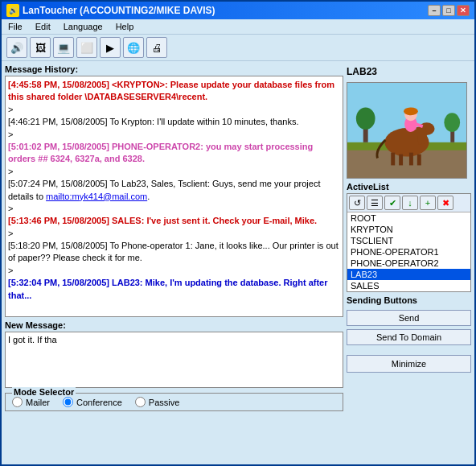  Describe the element at coordinates (408, 237) in the screenshot. I see `active-list-section: ActiveList ↺ ☰ ✔ ↓ + ✖ ROOT KRYPTON TSCL…` at that location.